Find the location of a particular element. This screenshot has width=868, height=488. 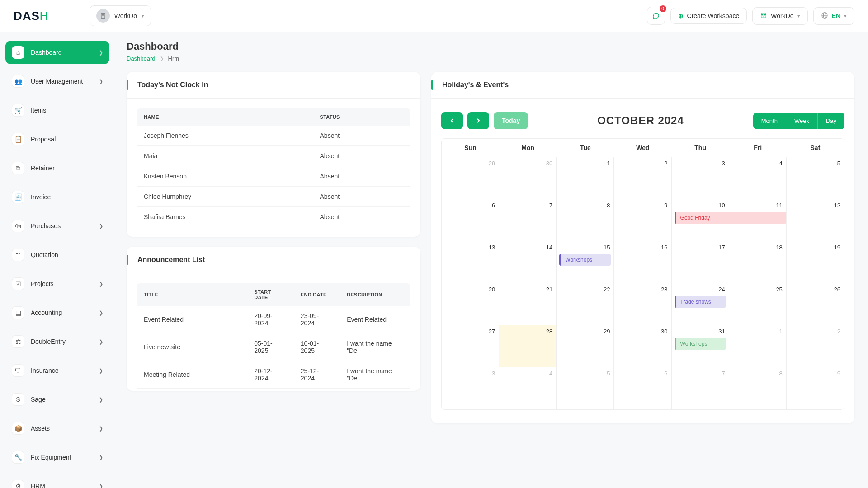

sidebar-item-purchases: 🛍 Purchases ❯ is located at coordinates (57, 226).